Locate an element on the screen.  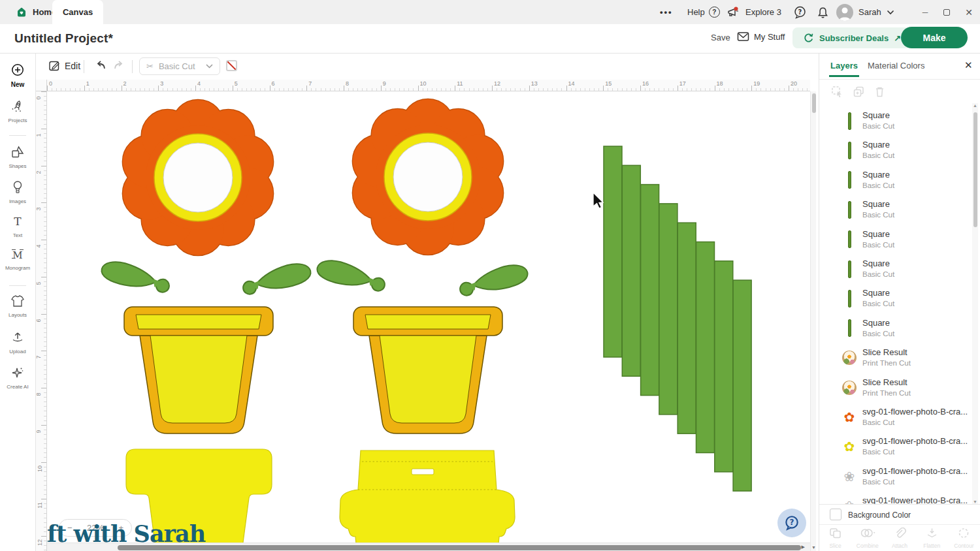
sidebar-item-monogram: MMonogram is located at coordinates (18, 259).